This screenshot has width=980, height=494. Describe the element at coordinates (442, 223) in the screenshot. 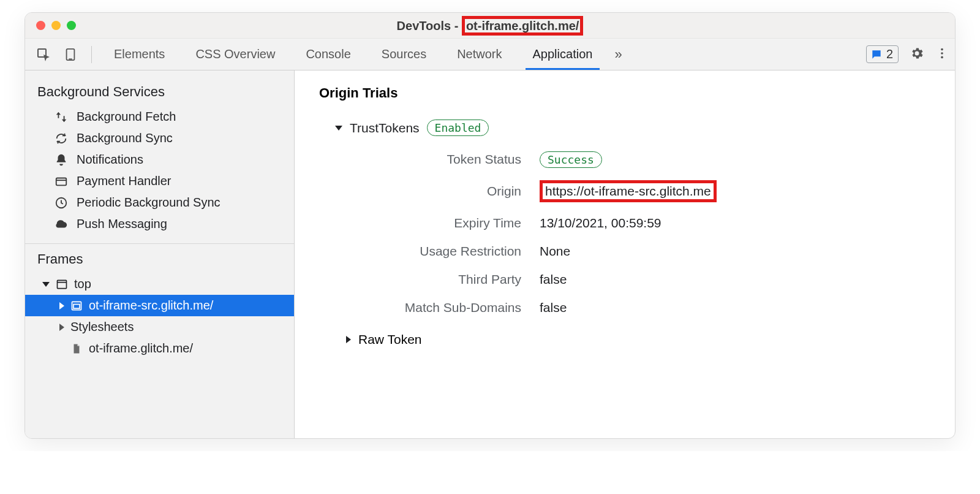

I see `label-expiry: Expiry Time` at that location.